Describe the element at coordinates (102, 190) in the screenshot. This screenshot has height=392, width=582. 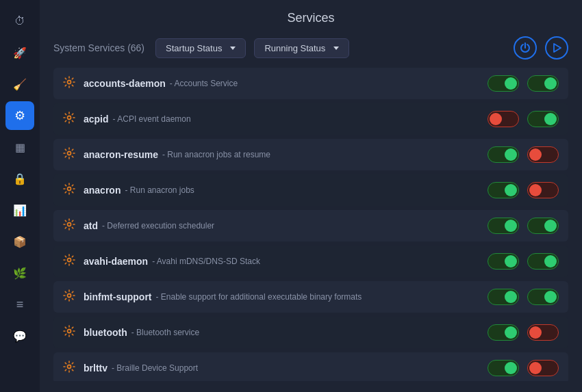
I see `service-name: anacron` at that location.